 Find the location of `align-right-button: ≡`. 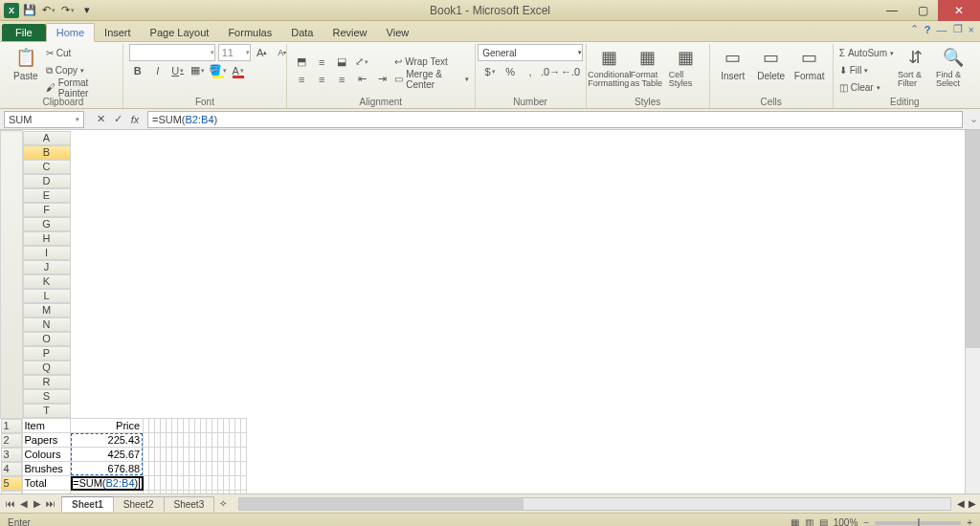

align-right-button: ≡ is located at coordinates (342, 79).